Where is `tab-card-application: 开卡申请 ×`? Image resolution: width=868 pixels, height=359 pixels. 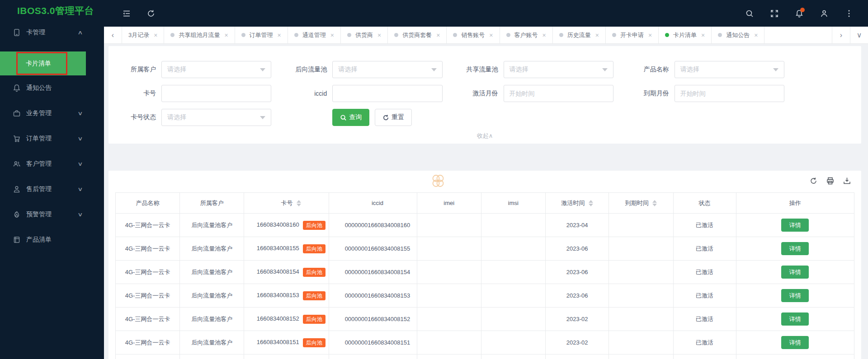
tab-card-application: 开卡申请 × is located at coordinates (632, 35).